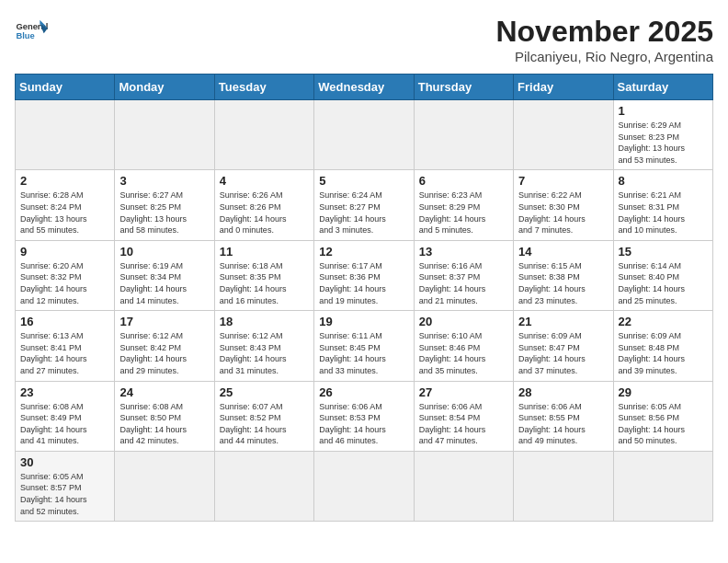 Image resolution: width=728 pixels, height=563 pixels. What do you see at coordinates (364, 213) in the screenshot?
I see `day-info: Sunrise: 6:24 AM Sunset: 8:27 PM Dayligh…` at bounding box center [364, 213].